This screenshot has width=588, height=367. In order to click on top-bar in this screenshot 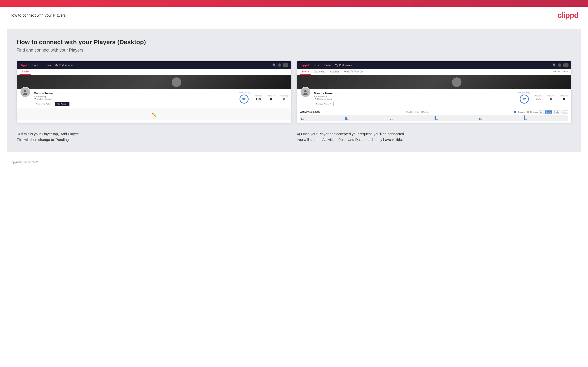, I will do `click(294, 3)`.